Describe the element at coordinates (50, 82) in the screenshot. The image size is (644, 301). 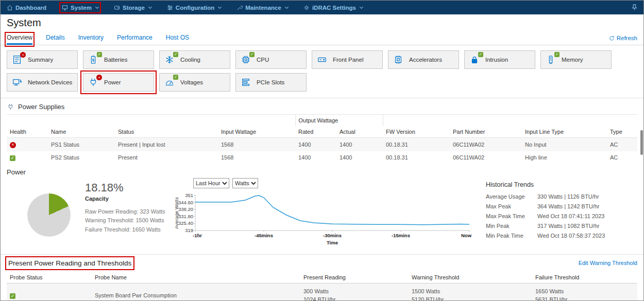
I see `tile-label: Network Devices` at that location.